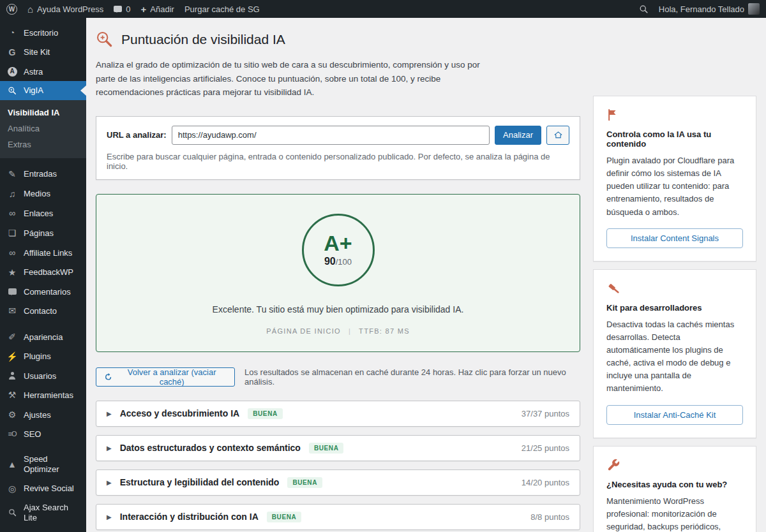  Describe the element at coordinates (43, 464) in the screenshot. I see `sidebar-item-speed-optimizer: ▲ Speed Optimizer` at that location.